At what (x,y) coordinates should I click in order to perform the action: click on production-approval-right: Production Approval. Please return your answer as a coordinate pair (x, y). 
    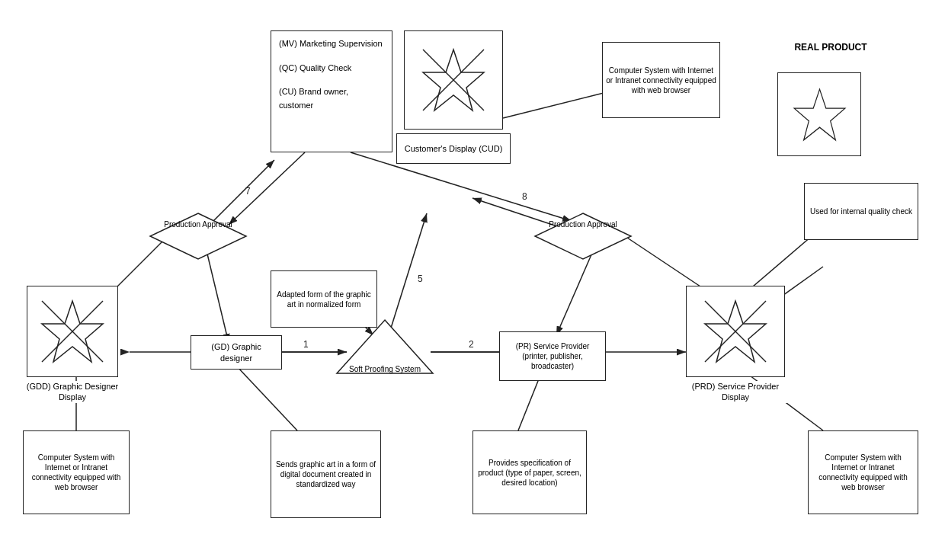
    Looking at the image, I should click on (583, 236).